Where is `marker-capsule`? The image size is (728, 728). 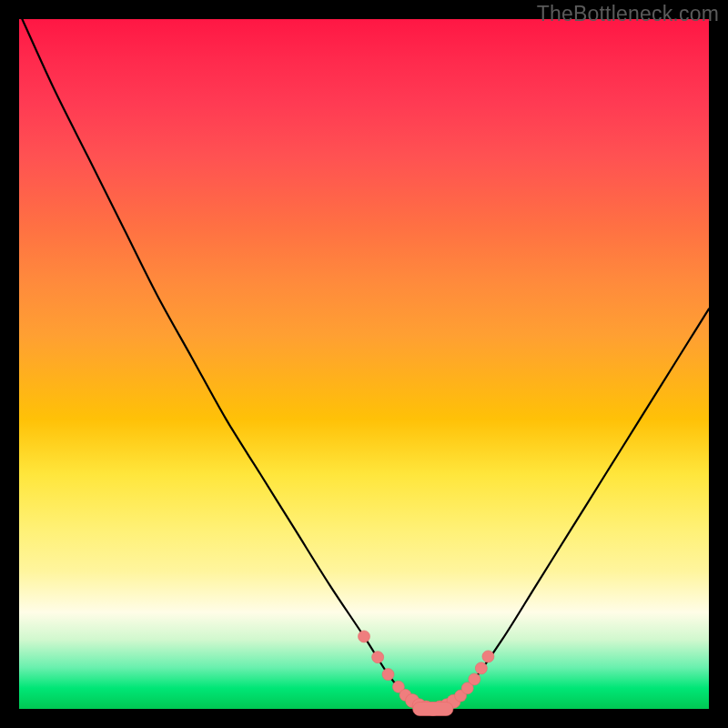 marker-capsule is located at coordinates (433, 710).